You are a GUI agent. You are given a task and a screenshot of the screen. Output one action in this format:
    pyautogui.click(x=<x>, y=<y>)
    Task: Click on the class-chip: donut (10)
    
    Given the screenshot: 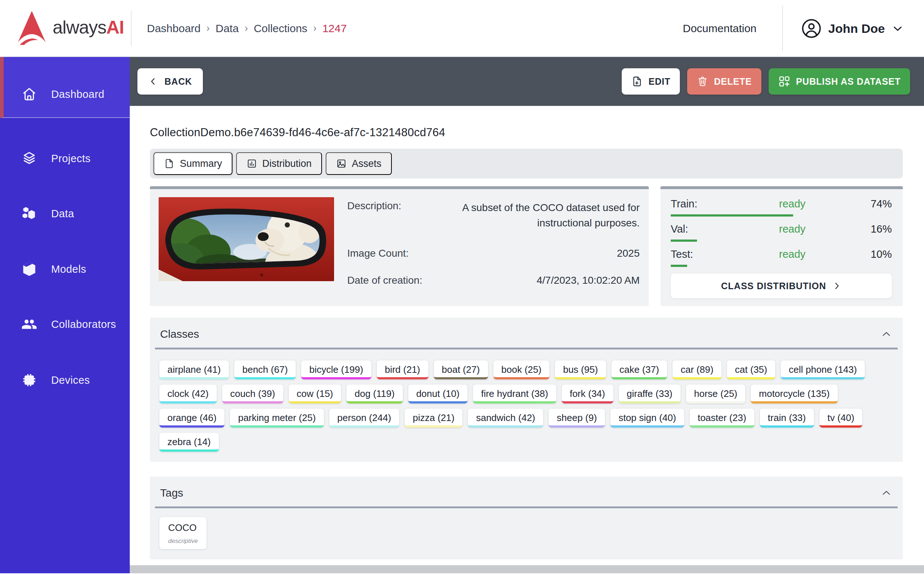 What is the action you would take?
    pyautogui.click(x=438, y=394)
    